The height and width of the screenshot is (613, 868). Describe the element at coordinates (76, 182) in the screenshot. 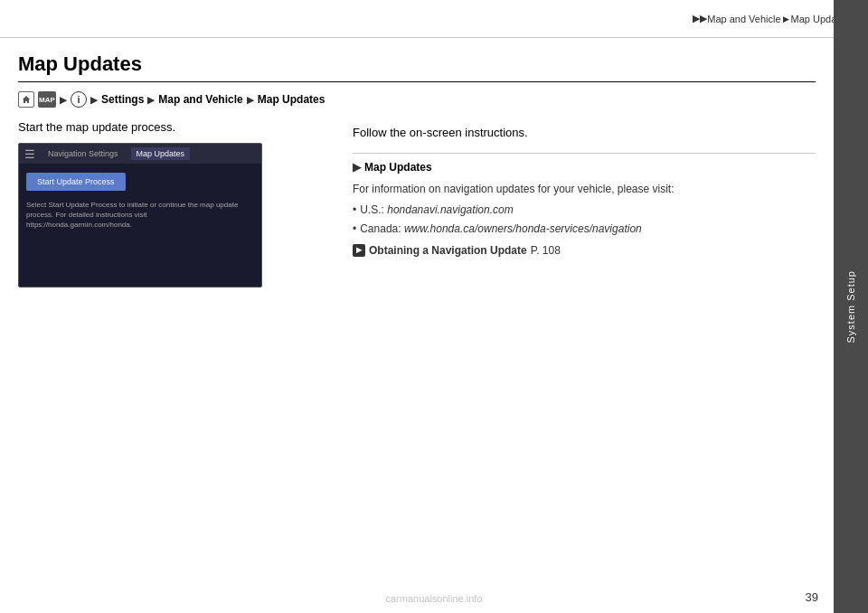

I see `start-update-button: Start Update Process` at that location.